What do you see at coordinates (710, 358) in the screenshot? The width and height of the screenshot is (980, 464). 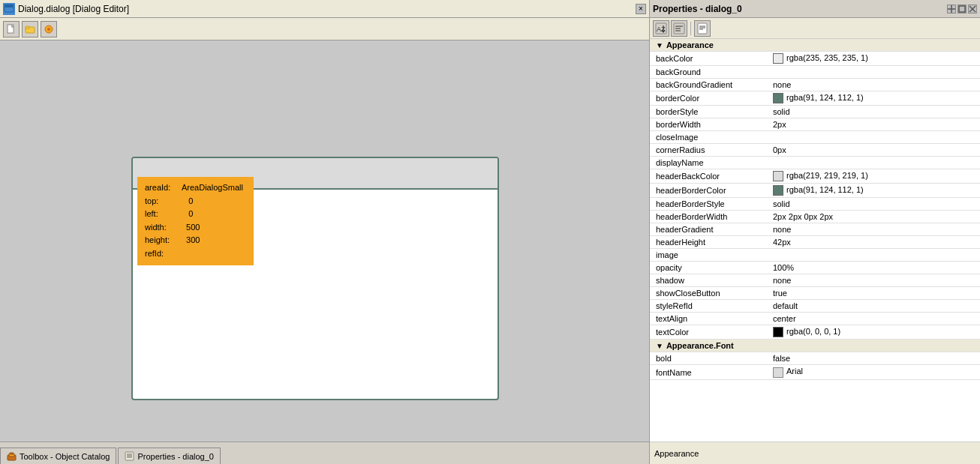 I see `prop-bold-label: bold` at bounding box center [710, 358].